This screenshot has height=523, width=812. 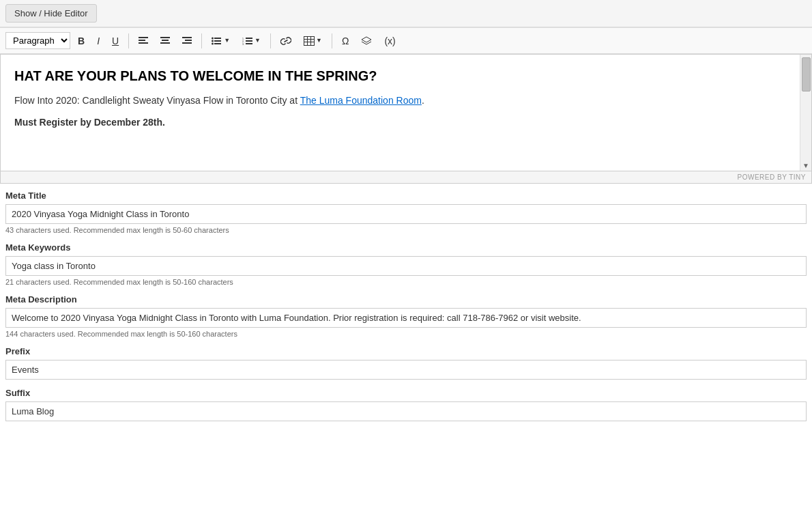 I want to click on scroll-down-arrow: ▼, so click(x=806, y=165).